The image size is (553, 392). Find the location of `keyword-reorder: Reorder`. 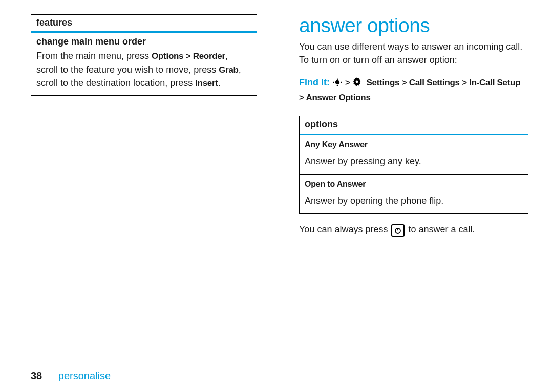

keyword-reorder: Reorder is located at coordinates (209, 56).